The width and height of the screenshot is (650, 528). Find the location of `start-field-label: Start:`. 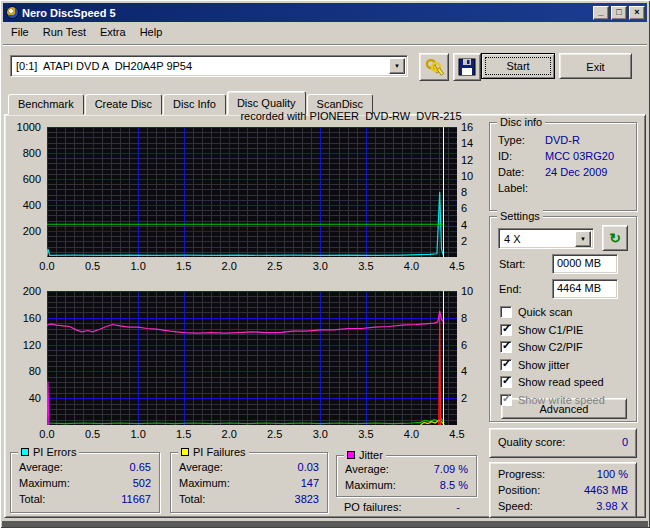

start-field-label: Start: is located at coordinates (512, 264).